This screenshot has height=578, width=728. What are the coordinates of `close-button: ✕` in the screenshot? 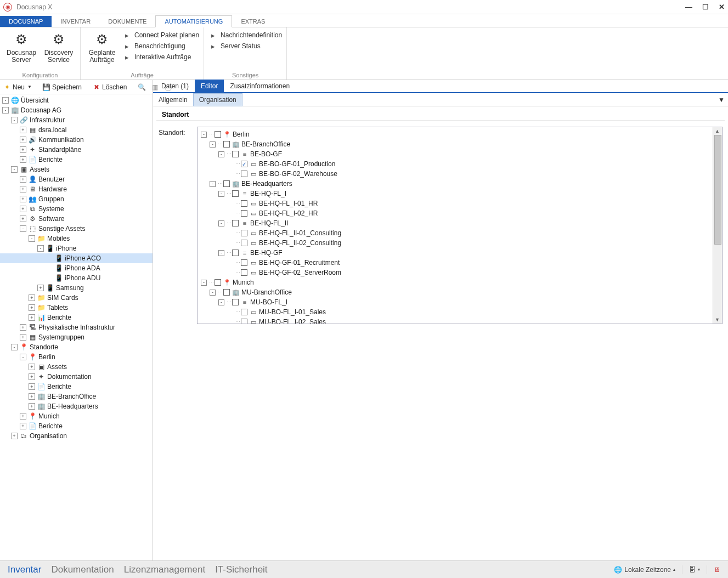 It's located at (722, 7).